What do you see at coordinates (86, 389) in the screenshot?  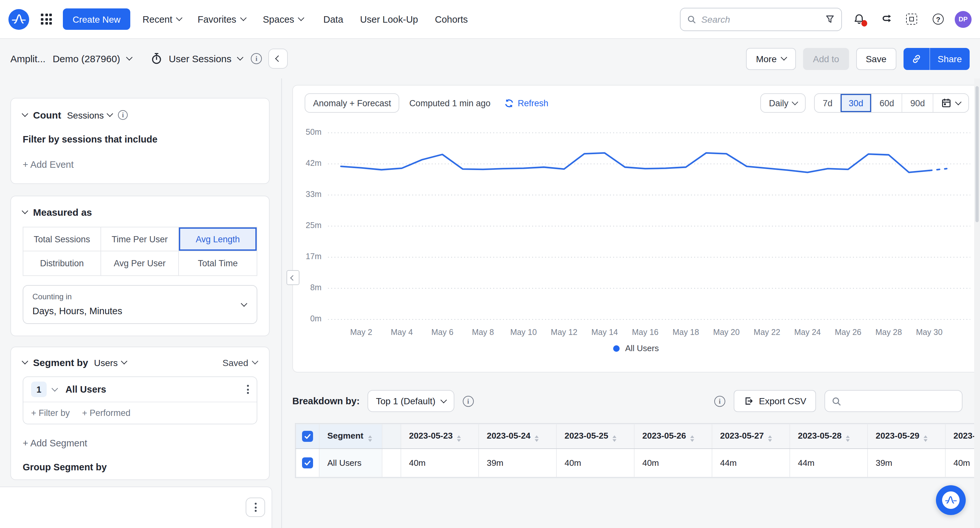 I see `segment-name: All Users` at bounding box center [86, 389].